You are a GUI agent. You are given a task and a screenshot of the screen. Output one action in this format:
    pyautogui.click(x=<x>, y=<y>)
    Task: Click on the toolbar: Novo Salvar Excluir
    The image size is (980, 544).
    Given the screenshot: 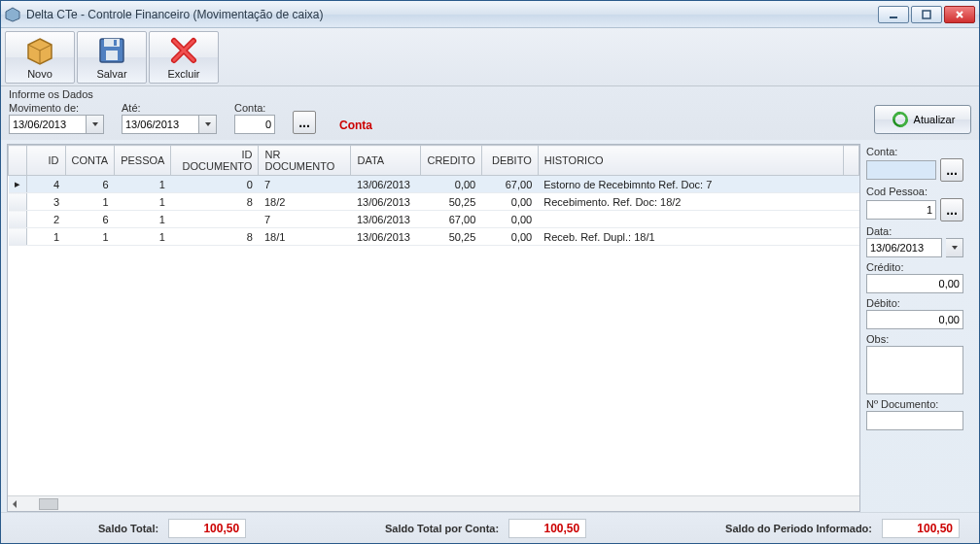 What is the action you would take?
    pyautogui.click(x=490, y=57)
    